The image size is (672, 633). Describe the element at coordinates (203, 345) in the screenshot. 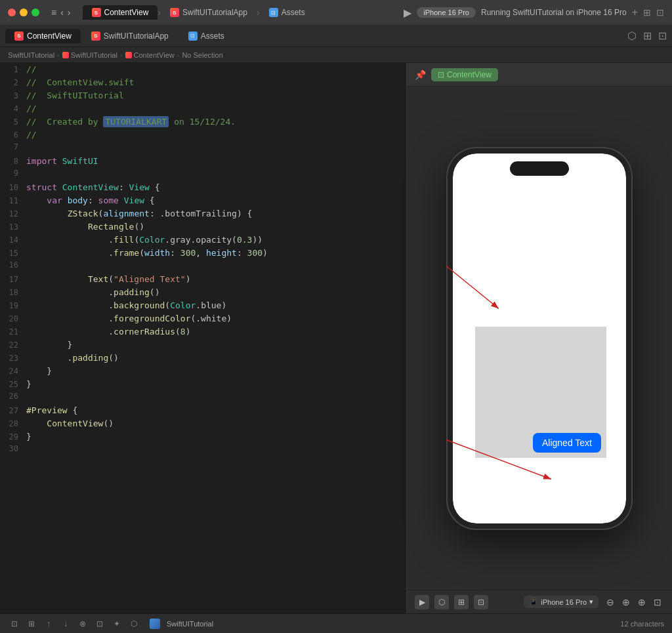

I see `code-line: 22 }` at that location.